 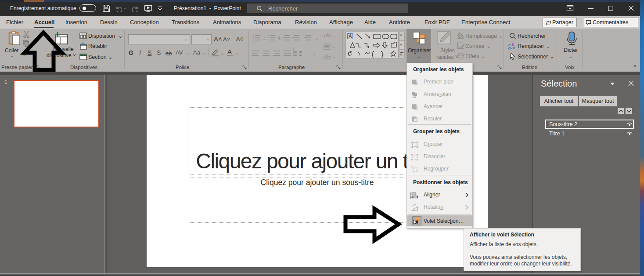 What do you see at coordinates (350, 36) in the screenshot?
I see `svg-text: A` at bounding box center [350, 36].